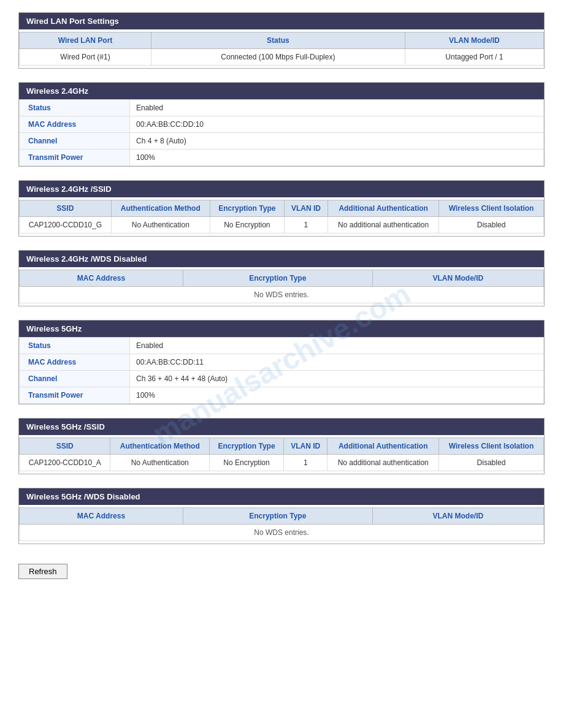 The height and width of the screenshot is (728, 563). Describe the element at coordinates (282, 363) in the screenshot. I see `table-row: MAC Address00:AA:BB:CC:DD:11` at that location.